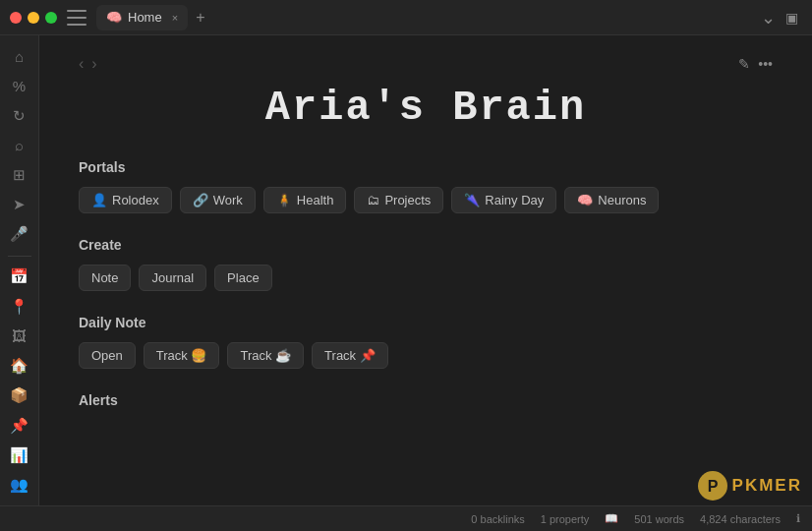 This screenshot has height=531, width=812. Describe the element at coordinates (429, 18) in the screenshot. I see `tab-bar: 🧠 Home × +` at that location.